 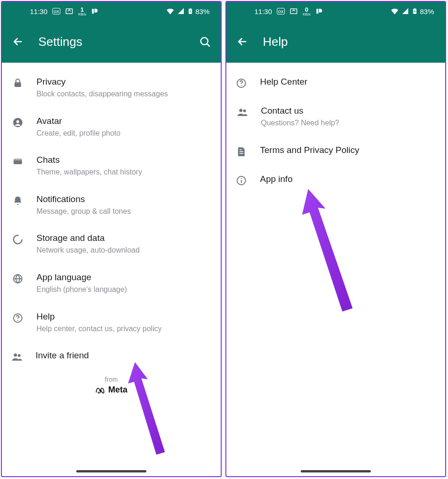 I want to click on status-bar: 11:30 ox 0 KB/s 83%, so click(x=336, y=11).